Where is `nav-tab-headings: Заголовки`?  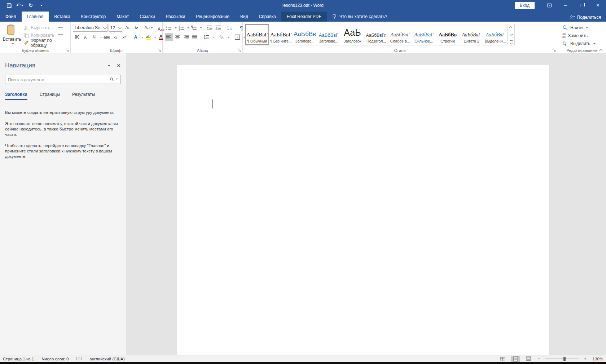
nav-tab-headings: Заголовки is located at coordinates (16, 96).